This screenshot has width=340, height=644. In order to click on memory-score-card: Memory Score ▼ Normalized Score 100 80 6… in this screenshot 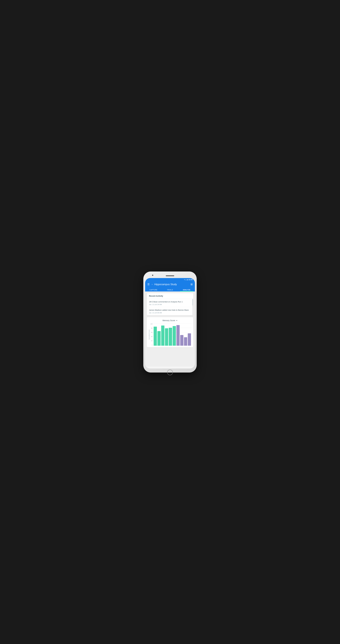, I will do `click(170, 332)`.